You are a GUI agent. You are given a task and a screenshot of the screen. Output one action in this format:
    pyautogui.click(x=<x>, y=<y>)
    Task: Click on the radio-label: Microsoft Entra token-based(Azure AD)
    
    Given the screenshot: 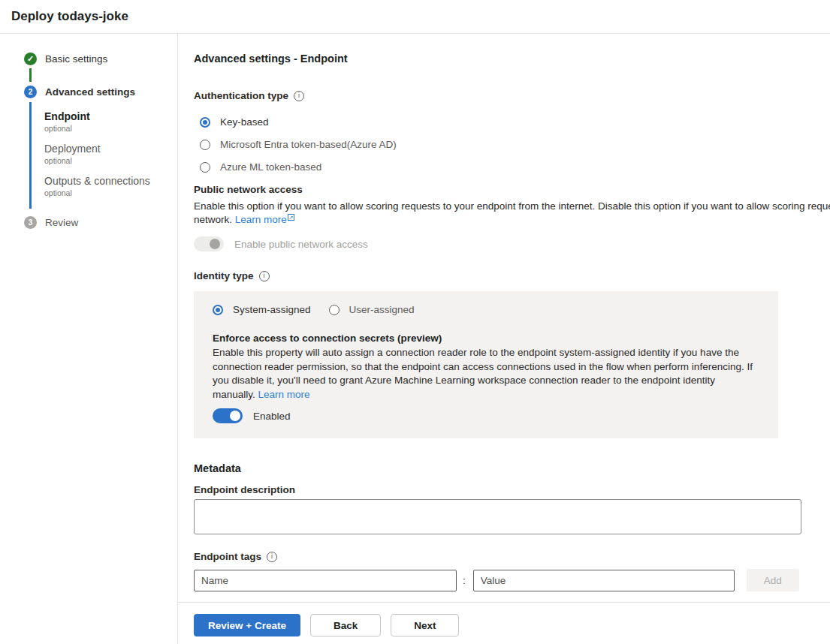 What is the action you would take?
    pyautogui.click(x=308, y=144)
    